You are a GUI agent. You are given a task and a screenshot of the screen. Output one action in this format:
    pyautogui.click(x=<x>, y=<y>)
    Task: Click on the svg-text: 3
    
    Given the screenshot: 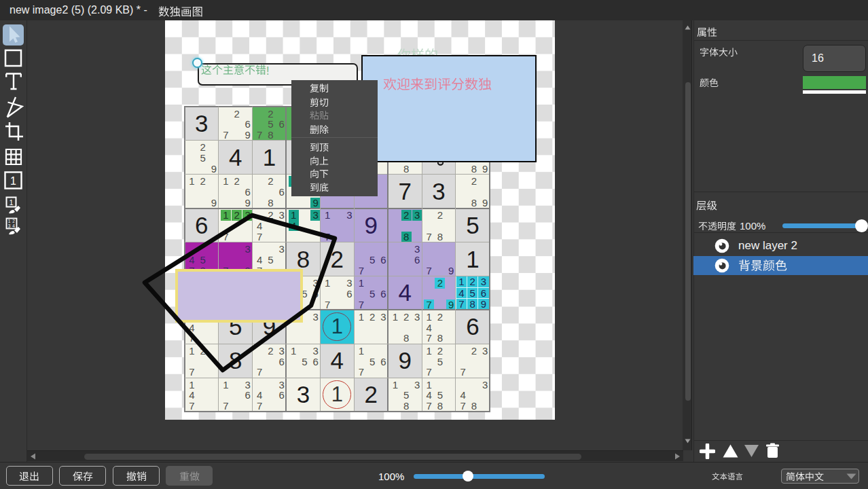 What is the action you would take?
    pyautogui.click(x=10, y=225)
    